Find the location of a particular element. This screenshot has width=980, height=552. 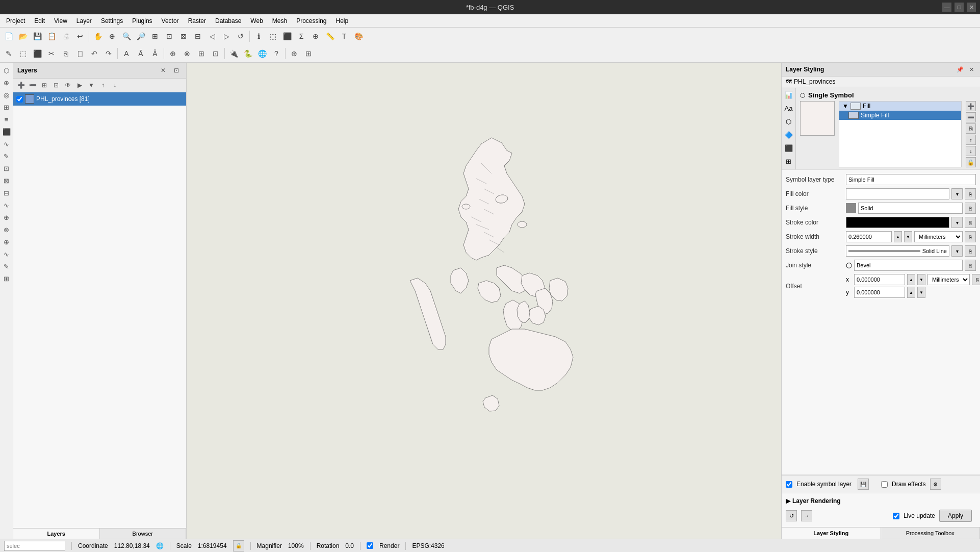

menu-vector: Vector is located at coordinates (170, 21).